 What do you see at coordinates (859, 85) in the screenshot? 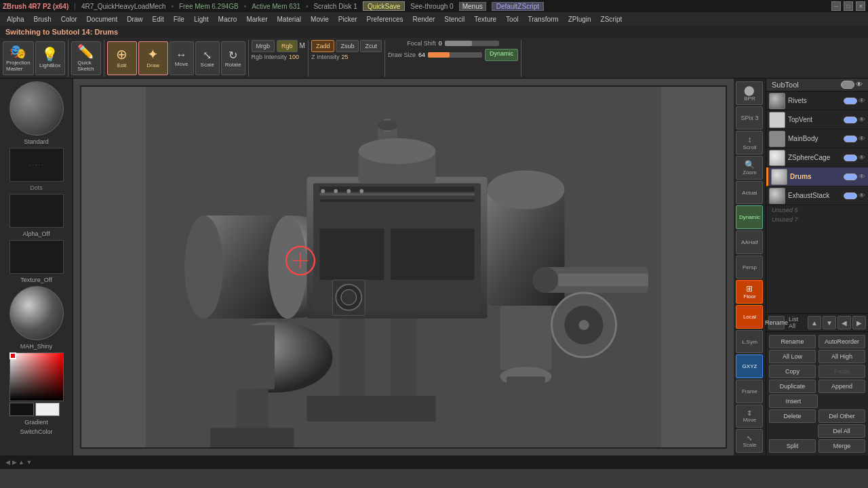
I see `subtool-eye-icon: 👁` at bounding box center [859, 85].